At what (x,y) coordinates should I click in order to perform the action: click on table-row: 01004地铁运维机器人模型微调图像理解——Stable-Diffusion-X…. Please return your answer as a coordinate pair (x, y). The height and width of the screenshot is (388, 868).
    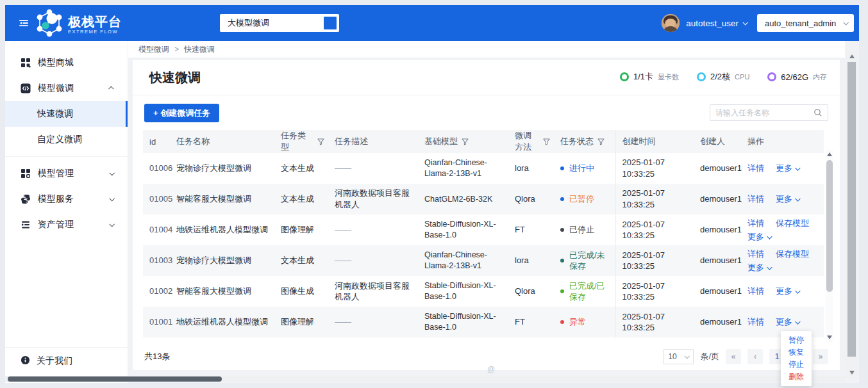
    Looking at the image, I should click on (483, 230).